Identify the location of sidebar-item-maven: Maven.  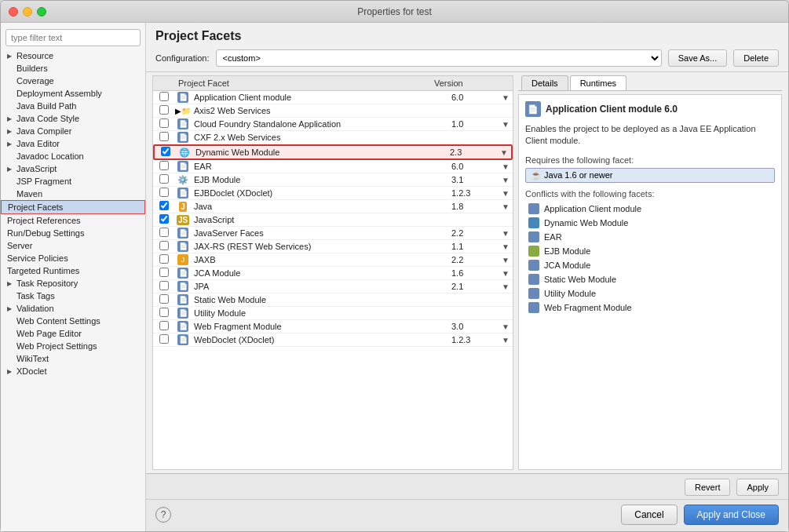
(73, 194).